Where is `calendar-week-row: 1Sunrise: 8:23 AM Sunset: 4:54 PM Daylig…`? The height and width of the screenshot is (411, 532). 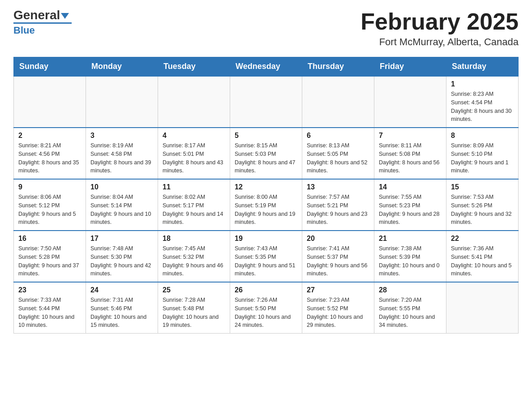 calendar-week-row: 1Sunrise: 8:23 AM Sunset: 4:54 PM Daylig… is located at coordinates (266, 102).